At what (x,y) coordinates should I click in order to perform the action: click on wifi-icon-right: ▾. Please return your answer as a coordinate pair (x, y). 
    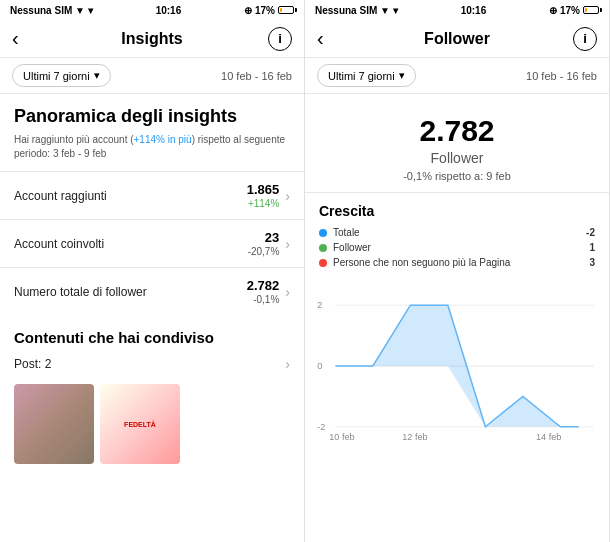
    Looking at the image, I should click on (396, 10).